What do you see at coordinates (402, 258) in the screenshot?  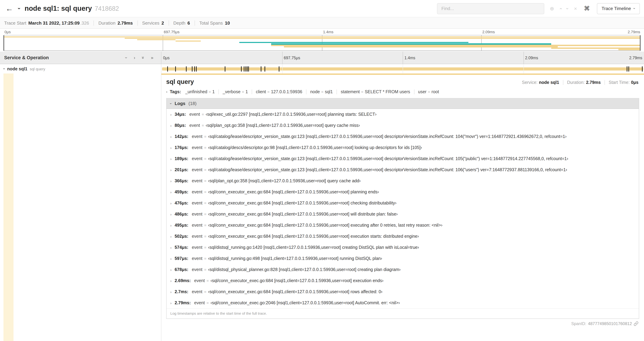 I see `log-row: ›597μs:event=‹sql/distsql_running.go:498…` at bounding box center [402, 258].